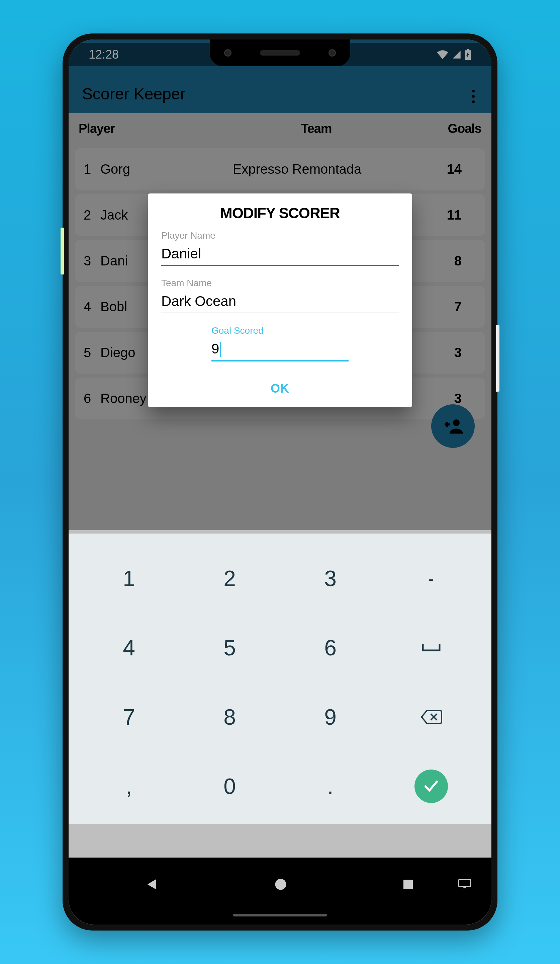  What do you see at coordinates (280, 331) in the screenshot?
I see `goal-scored-label: Goal Scored` at bounding box center [280, 331].